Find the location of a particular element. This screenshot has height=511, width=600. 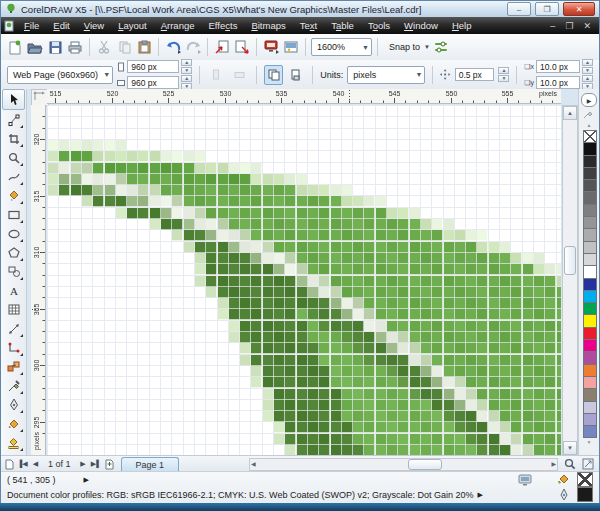

swatch-60-black is located at coordinates (590, 198).